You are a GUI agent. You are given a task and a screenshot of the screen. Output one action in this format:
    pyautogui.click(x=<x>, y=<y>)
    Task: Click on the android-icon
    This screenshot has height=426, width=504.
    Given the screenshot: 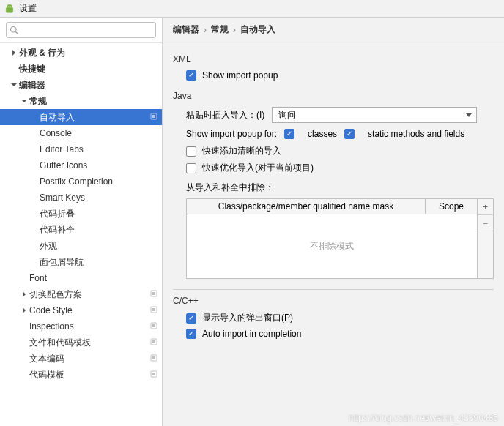 What is the action you would take?
    pyautogui.click(x=10, y=9)
    